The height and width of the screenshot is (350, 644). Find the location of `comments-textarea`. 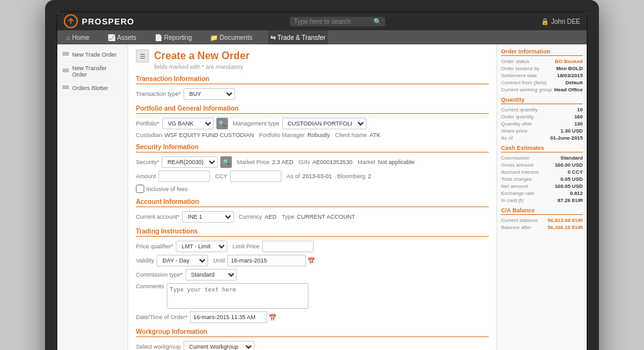

comments-textarea is located at coordinates (238, 296).